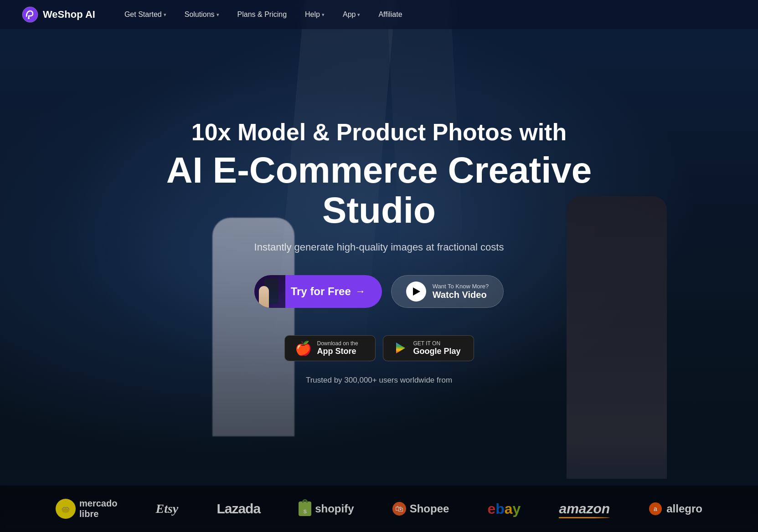  I want to click on brand-label-lazada: Lazada, so click(238, 509).